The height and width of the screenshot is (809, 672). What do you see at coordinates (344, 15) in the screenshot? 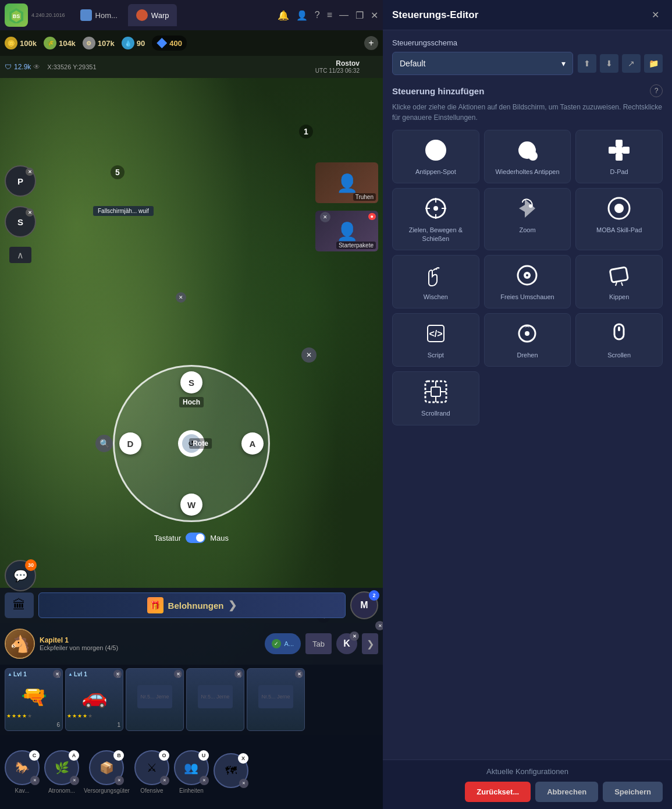
I see `minimize-icon: —` at bounding box center [344, 15].